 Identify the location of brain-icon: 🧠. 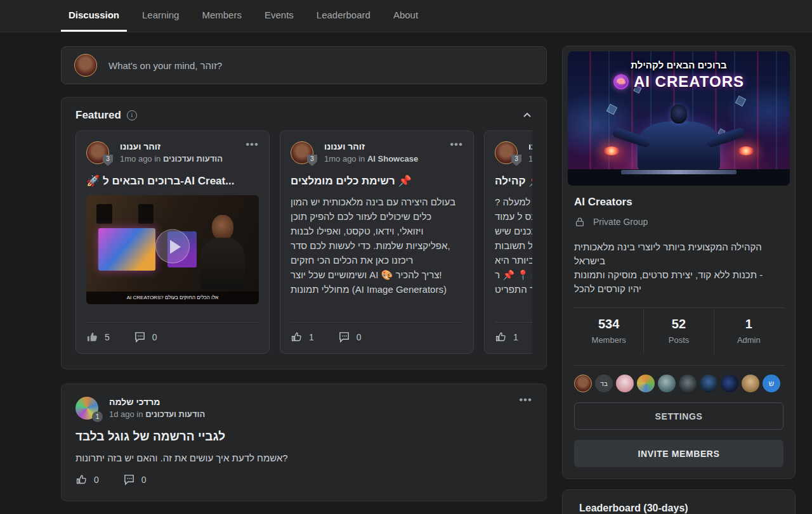
(621, 82).